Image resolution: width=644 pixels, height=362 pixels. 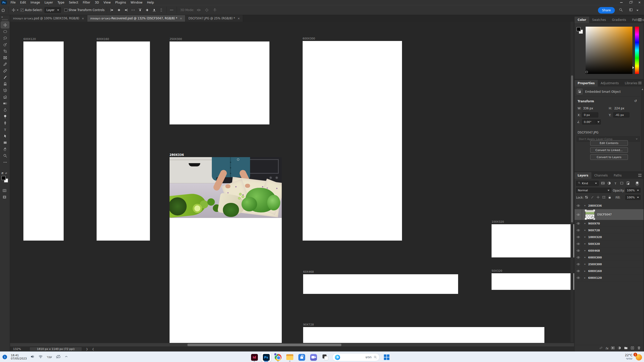 What do you see at coordinates (5, 156) in the screenshot?
I see `zoom-tool` at bounding box center [5, 156].